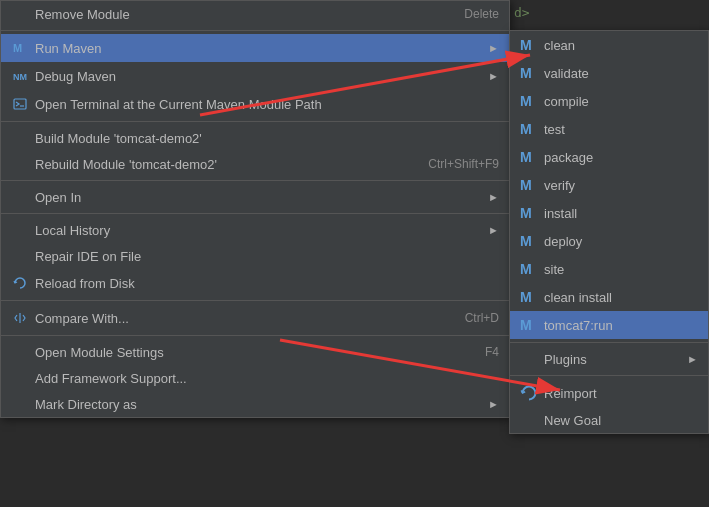  What do you see at coordinates (609, 359) in the screenshot?
I see `submenu-item-plugins: Plugins ►` at bounding box center [609, 359].